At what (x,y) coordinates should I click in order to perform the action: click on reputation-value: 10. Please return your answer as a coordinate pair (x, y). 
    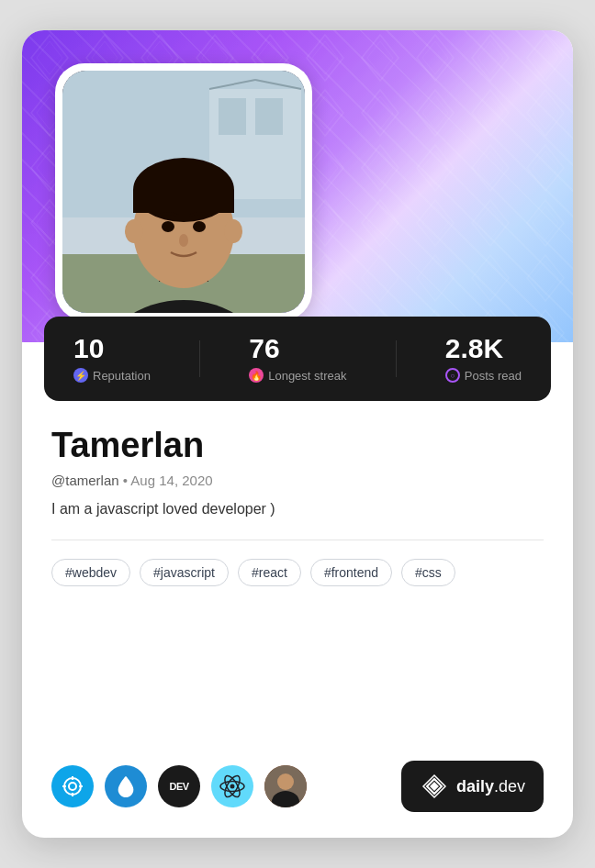
    Looking at the image, I should click on (112, 349).